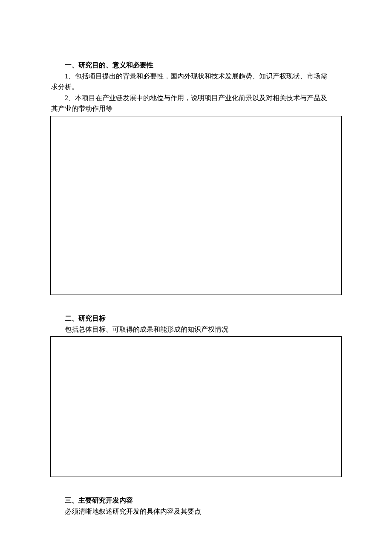  I want to click on section-1-line-4: 其产业的带动作用等, so click(196, 109).